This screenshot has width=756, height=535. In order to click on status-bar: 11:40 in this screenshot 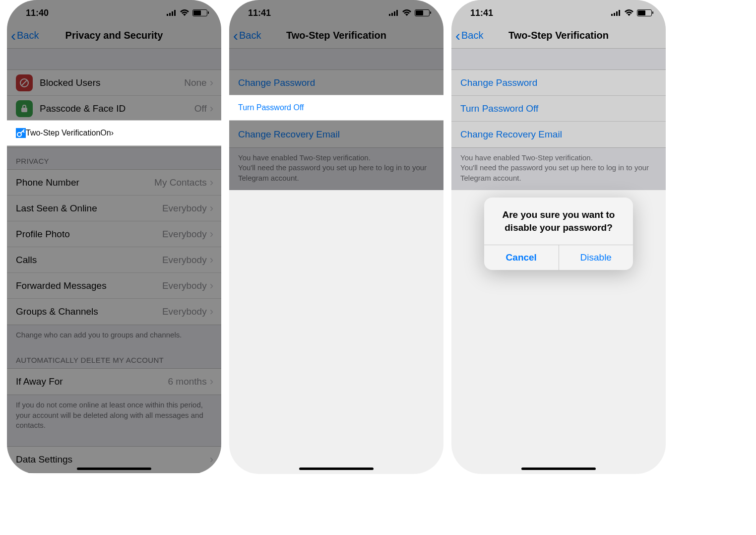, I will do `click(114, 11)`.